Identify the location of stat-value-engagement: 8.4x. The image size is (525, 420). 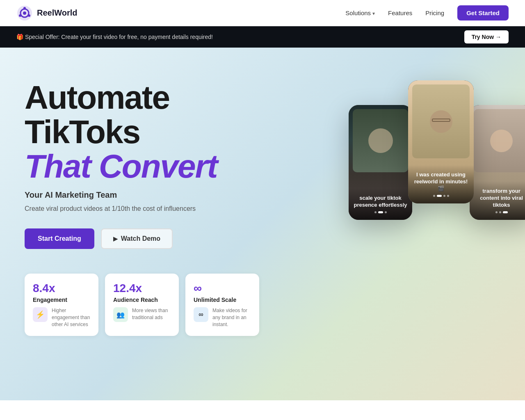
(62, 288).